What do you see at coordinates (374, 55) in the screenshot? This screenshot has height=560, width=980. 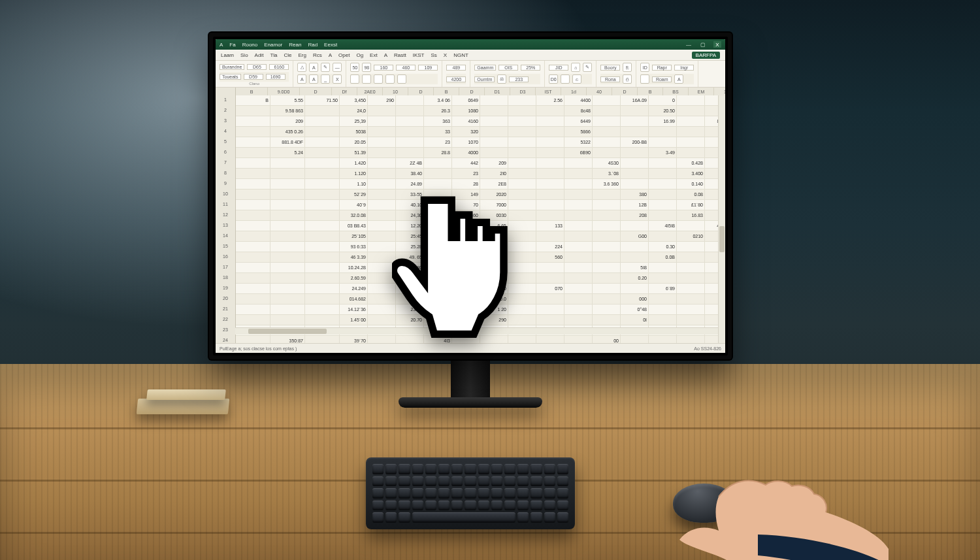 I see `menu-item: Ext` at bounding box center [374, 55].